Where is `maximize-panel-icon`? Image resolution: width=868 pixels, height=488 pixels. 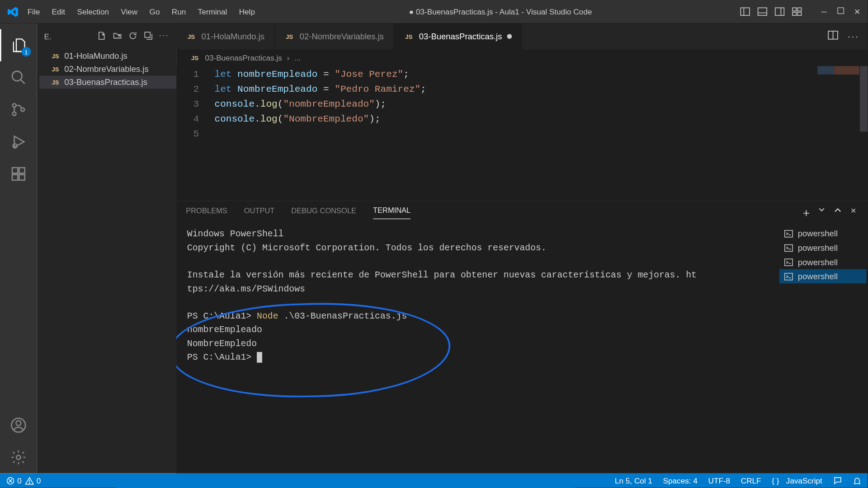
maximize-panel-icon is located at coordinates (838, 212).